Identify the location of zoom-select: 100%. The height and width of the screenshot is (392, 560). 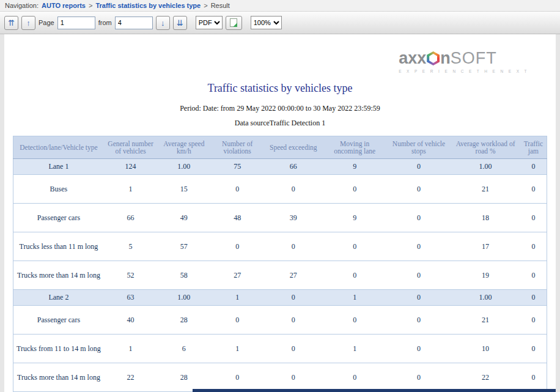
(267, 23).